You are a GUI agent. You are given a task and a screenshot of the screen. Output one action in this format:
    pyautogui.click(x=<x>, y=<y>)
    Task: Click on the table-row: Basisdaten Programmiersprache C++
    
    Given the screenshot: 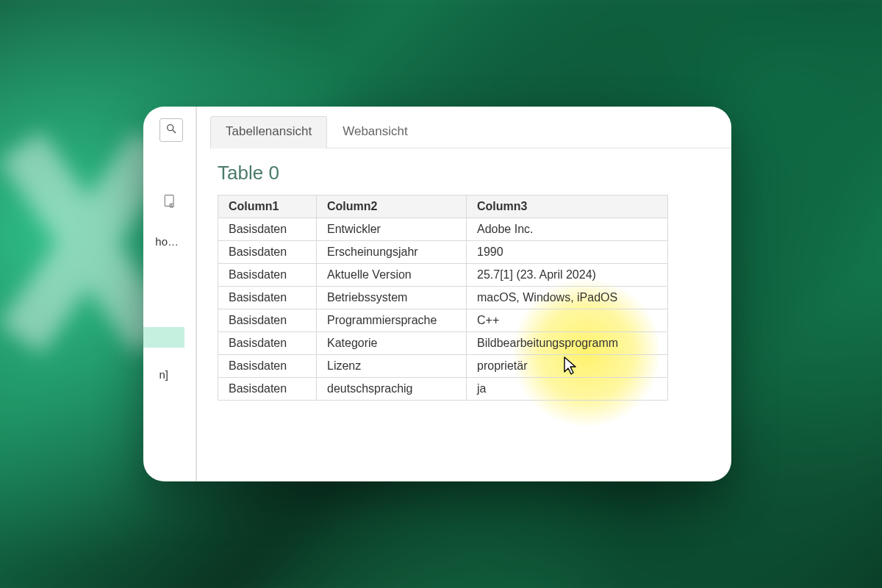 What is the action you would take?
    pyautogui.click(x=443, y=320)
    